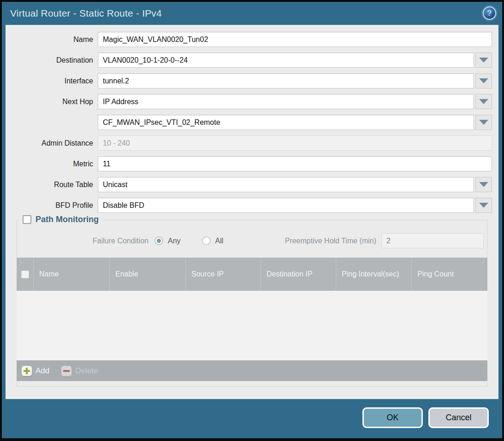 This screenshot has width=504, height=441. I want to click on column-header-destination-ip: Destination IP, so click(298, 274).